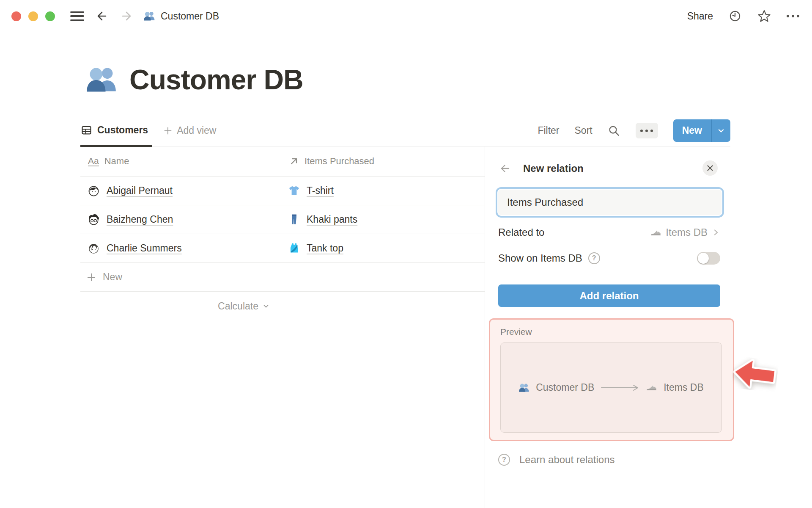  Describe the element at coordinates (325, 248) in the screenshot. I see `page-link: Tank top` at that location.